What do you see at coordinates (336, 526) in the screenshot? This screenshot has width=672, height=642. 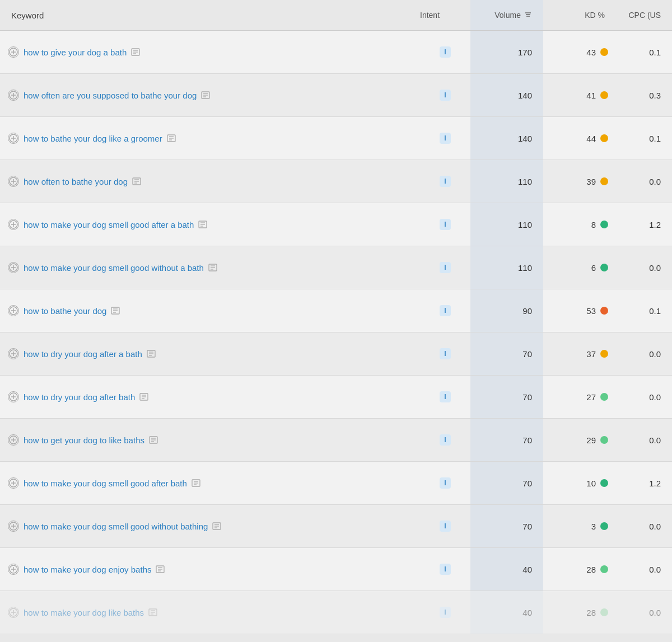 I see `table-row: how to make your dog smell good without …` at bounding box center [336, 526].